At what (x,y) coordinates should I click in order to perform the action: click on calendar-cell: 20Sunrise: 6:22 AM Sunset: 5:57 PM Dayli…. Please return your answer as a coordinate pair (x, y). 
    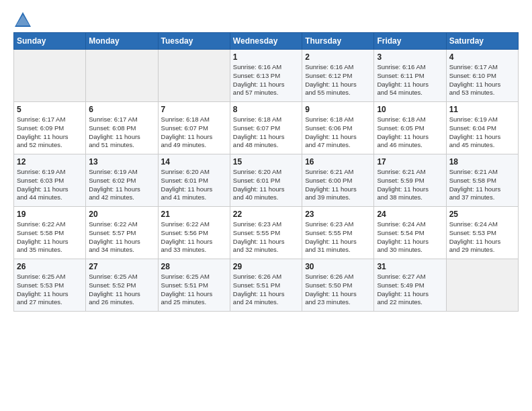
    Looking at the image, I should click on (122, 233).